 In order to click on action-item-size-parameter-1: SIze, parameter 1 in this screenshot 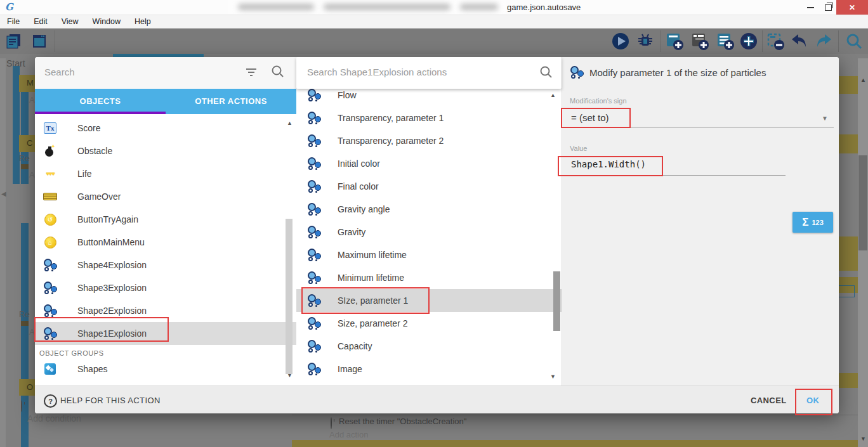, I will do `click(429, 301)`.